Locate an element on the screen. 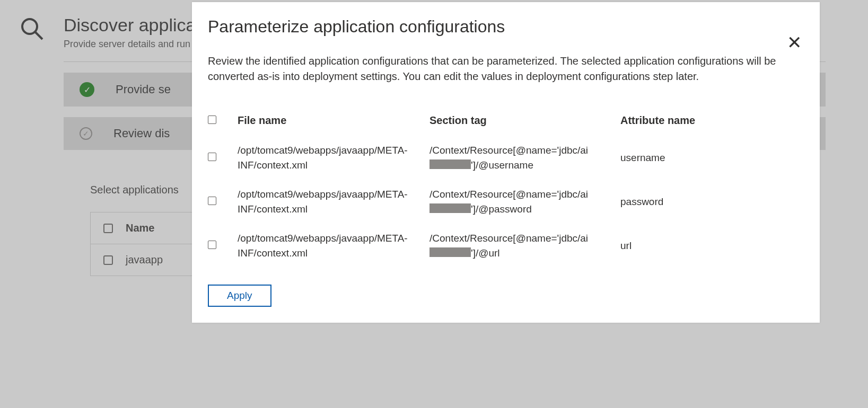 The image size is (868, 408). attribute-name-cell: username is located at coordinates (700, 158).